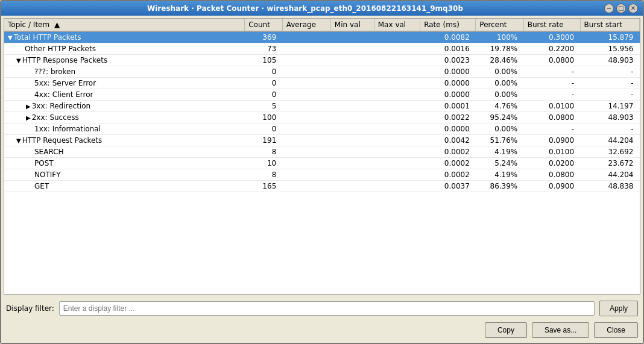 Image resolution: width=644 pixels, height=344 pixels. Describe the element at coordinates (322, 187) in the screenshot. I see `table-row: GET1650.003786.39%0.090048.838` at that location.